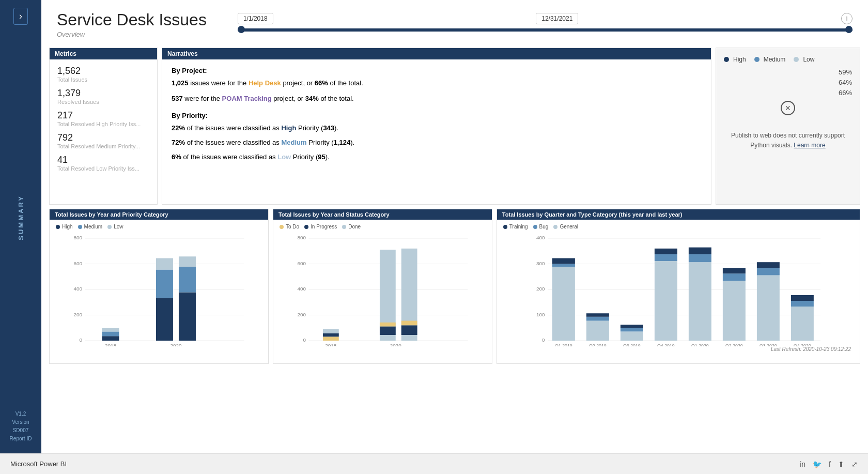 The image size is (868, 474). Describe the element at coordinates (847, 19) in the screenshot. I see `info-icon: i` at that location.